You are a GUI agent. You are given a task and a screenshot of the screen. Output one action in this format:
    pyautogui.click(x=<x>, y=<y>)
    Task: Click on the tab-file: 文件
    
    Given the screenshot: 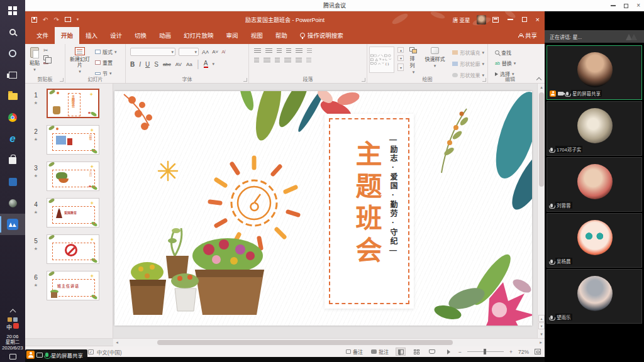 What is the action you would take?
    pyautogui.click(x=43, y=35)
    